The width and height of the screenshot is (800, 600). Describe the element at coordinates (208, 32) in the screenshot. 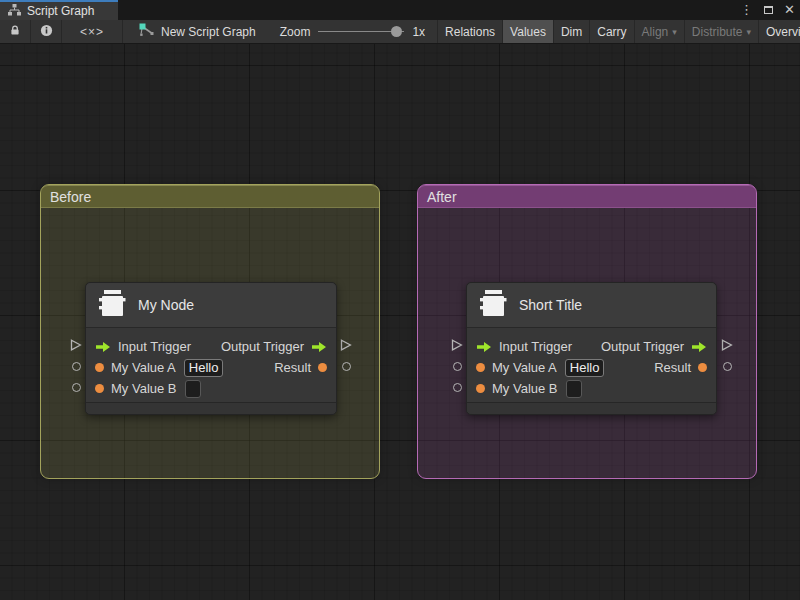

I see `graph-name-label: New Script Graph` at that location.